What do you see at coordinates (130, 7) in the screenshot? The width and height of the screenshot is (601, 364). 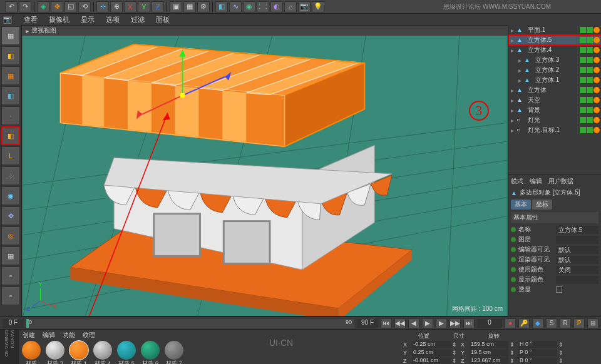 I see `x-axis-icon: X` at bounding box center [130, 7].